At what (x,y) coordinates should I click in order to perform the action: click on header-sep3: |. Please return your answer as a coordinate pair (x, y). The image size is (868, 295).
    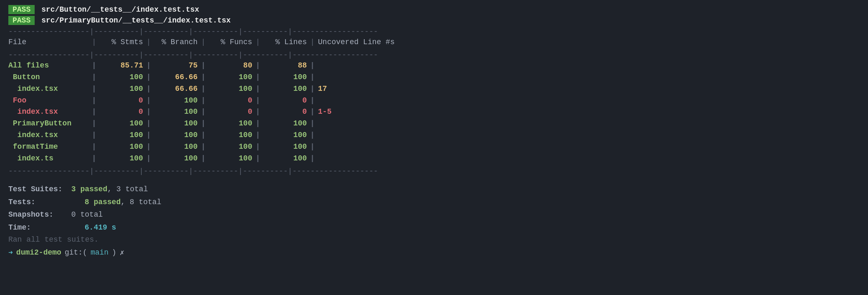
    Looking at the image, I should click on (204, 42).